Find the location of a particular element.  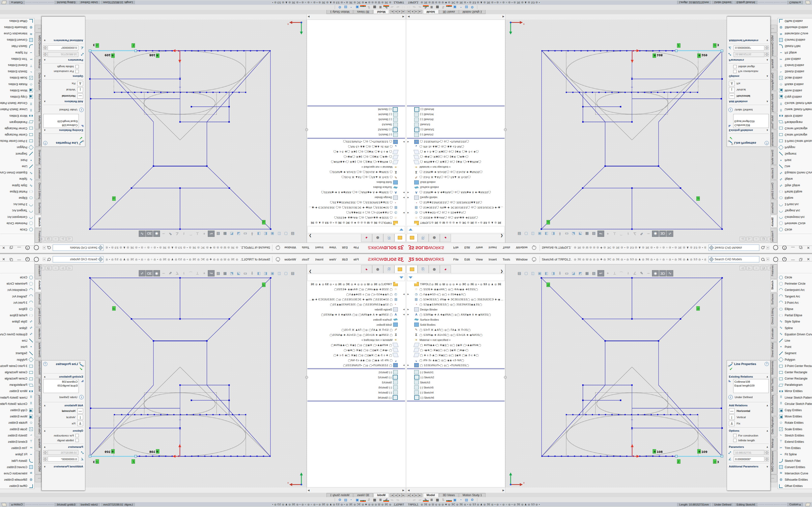

flyout-menu-item: Segment is located at coordinates (795, 154).